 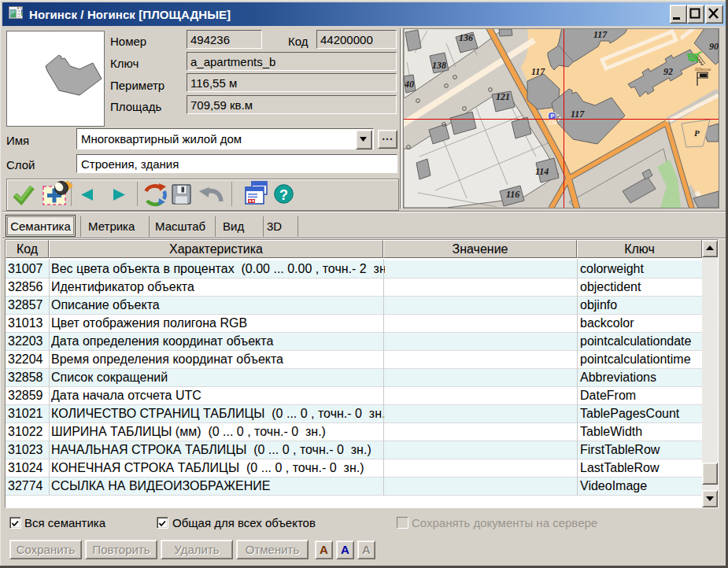 What do you see at coordinates (541, 172) in the screenshot?
I see `svg-text: 114` at bounding box center [541, 172].